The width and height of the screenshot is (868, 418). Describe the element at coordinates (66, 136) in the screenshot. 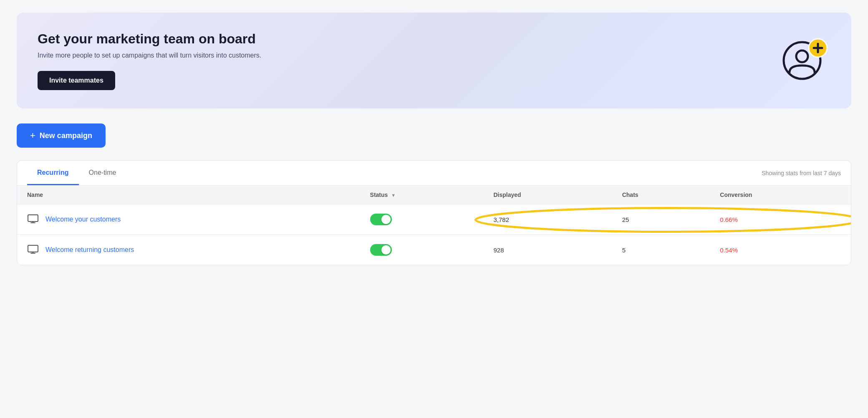

I see `new-campaign-label: New campaign` at that location.